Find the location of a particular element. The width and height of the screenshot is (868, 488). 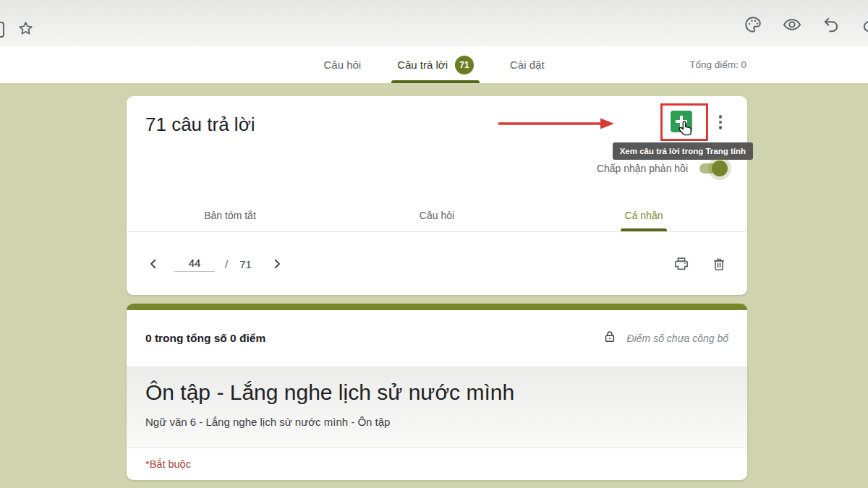

accepting-responses-toggle is located at coordinates (712, 168).